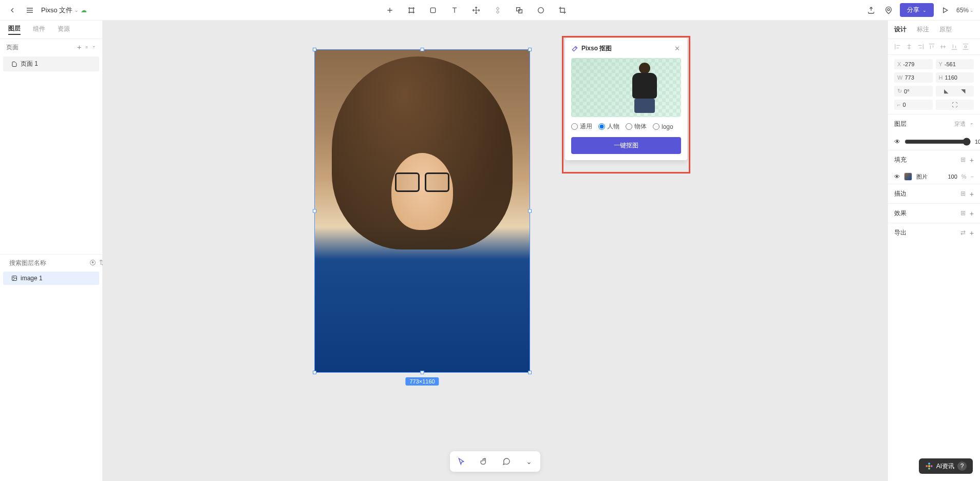 This screenshot has width=980, height=481. I want to click on flower-icon, so click(929, 466).